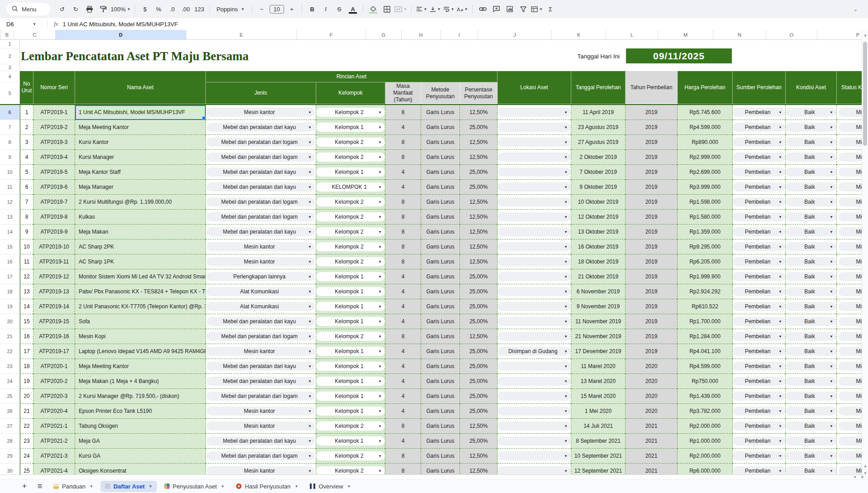 Image resolution: width=868 pixels, height=493 pixels. What do you see at coordinates (140, 247) in the screenshot?
I see `cell-nama-aset: AC Sharp 2PK` at bounding box center [140, 247].